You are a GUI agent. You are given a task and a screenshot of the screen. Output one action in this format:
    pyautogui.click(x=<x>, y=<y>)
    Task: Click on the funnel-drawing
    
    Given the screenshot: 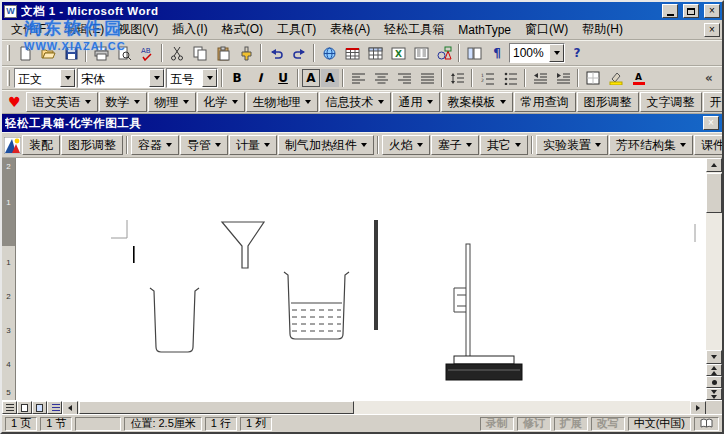 What is the action you would take?
    pyautogui.click(x=243, y=245)
    